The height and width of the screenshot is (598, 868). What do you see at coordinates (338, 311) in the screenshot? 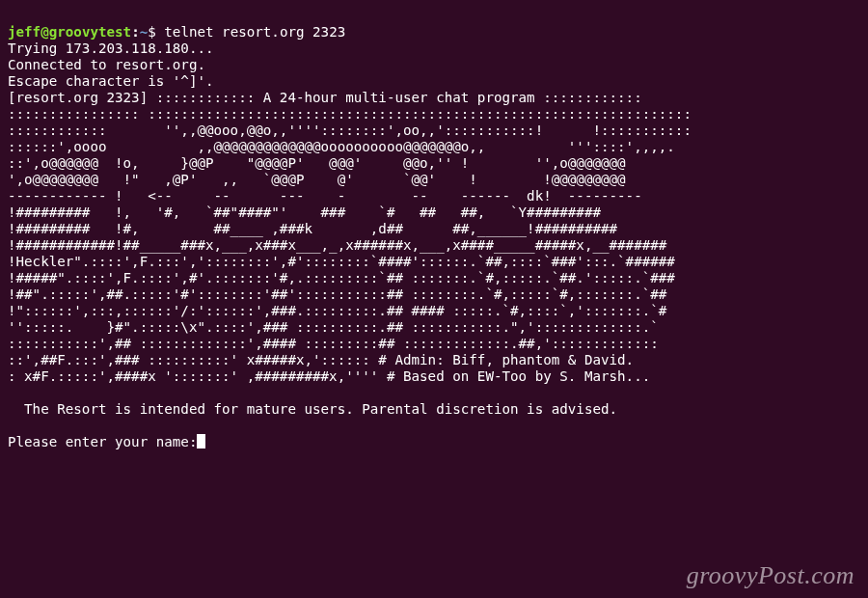
I see `ascii-art-line: !"::::::',:::,::::::'/:'::::::',###.::::…` at bounding box center [338, 311].